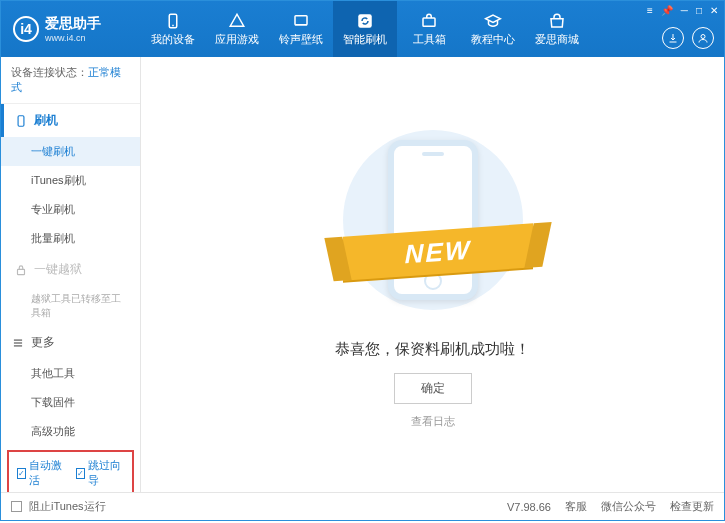  What do you see at coordinates (70, 180) in the screenshot?
I see `sidebar-item-itunes-flash: iTunes刷机` at bounding box center [70, 180].